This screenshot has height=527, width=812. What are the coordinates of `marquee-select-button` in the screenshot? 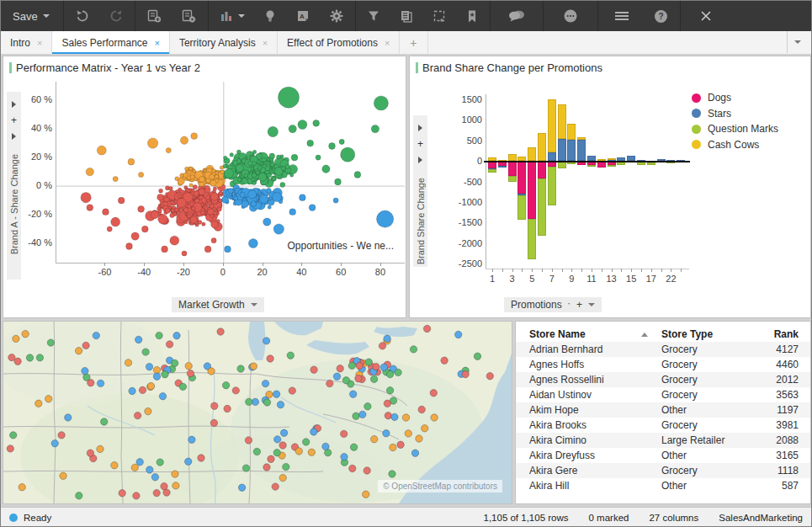 It's located at (439, 16).